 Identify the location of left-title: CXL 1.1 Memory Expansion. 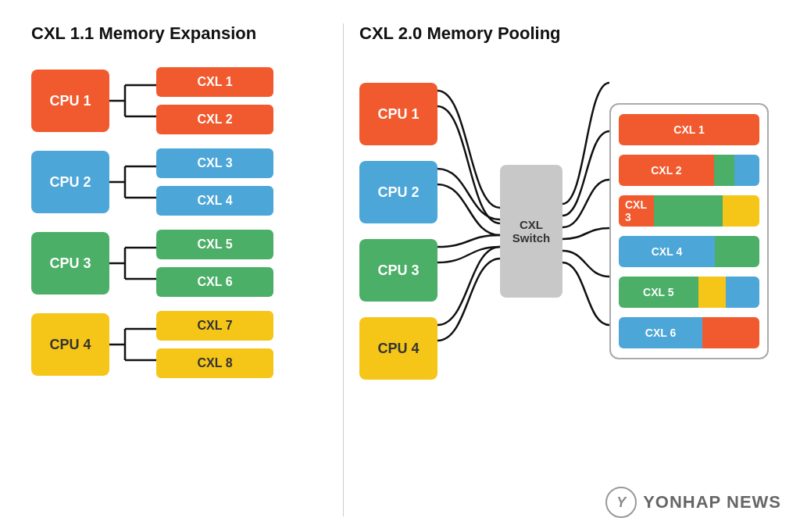
(180, 34).